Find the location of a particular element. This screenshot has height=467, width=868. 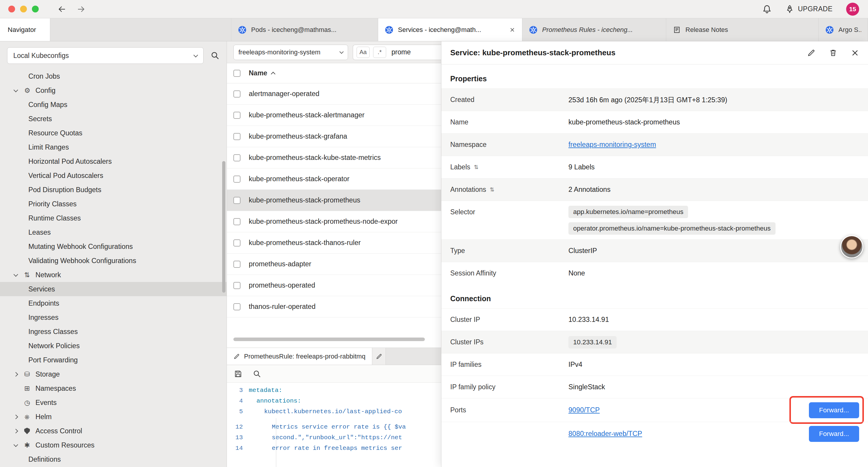

window-close-button is located at coordinates (12, 9).